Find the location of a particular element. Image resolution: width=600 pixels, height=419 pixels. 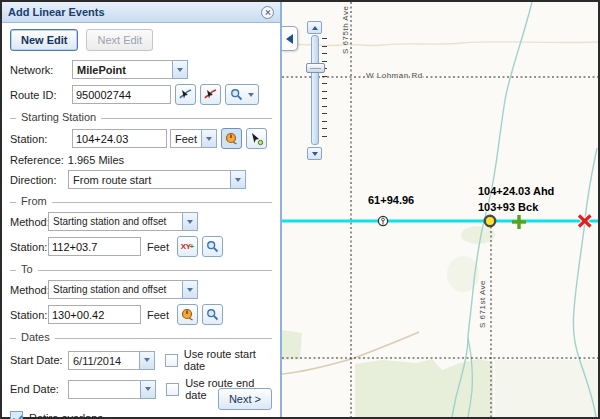

road-label-w-lohman-rd: W Lohman Rd is located at coordinates (394, 76).